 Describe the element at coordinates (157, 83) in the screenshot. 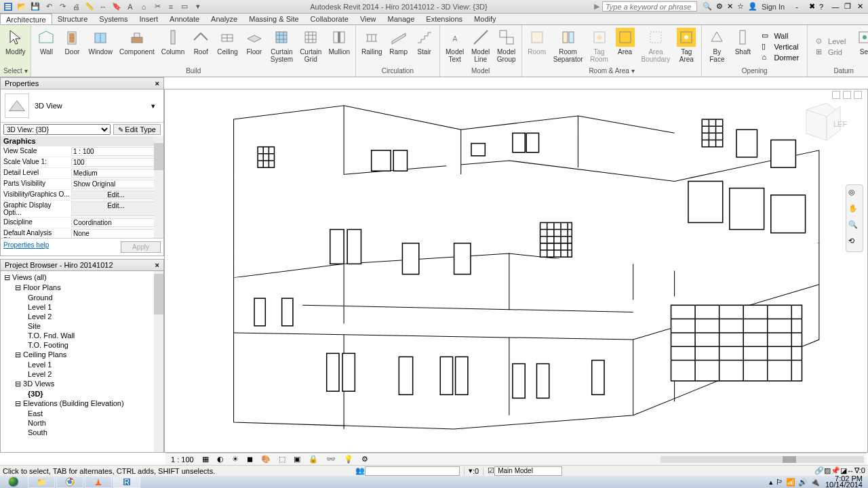

I see `properties-close-button: ×` at that location.